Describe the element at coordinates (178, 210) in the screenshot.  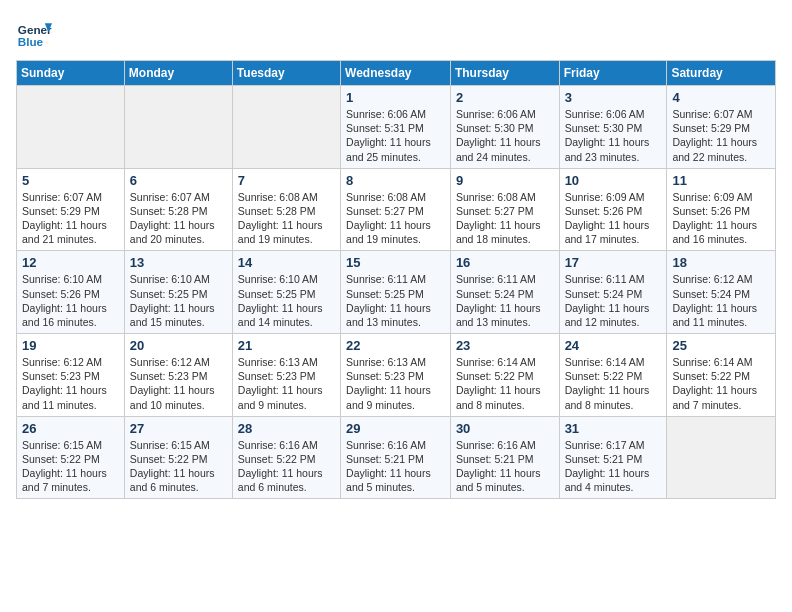
I see `calendar-cell: 6Sunrise: 6:07 AM Sunset: 5:28 PM Daylig…` at that location.